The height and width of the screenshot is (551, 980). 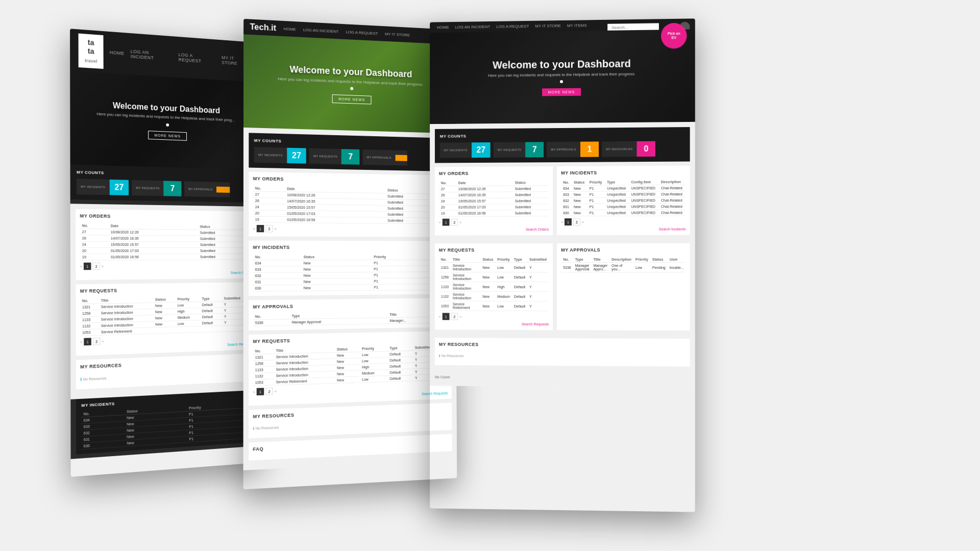 What do you see at coordinates (117, 53) in the screenshot?
I see `nav-home: HOME` at bounding box center [117, 53].